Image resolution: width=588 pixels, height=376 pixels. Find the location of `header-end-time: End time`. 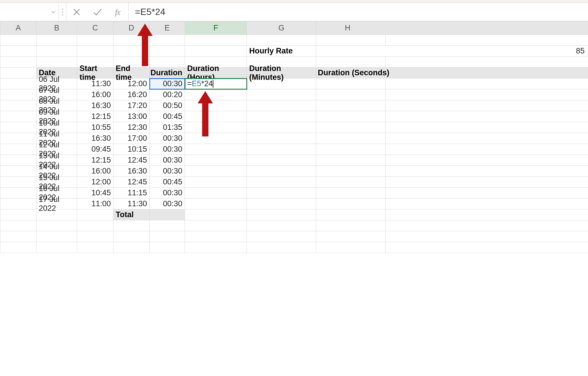

header-end-time: End time is located at coordinates (131, 73).